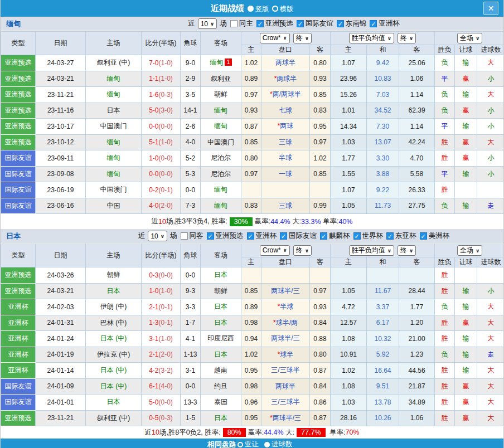  I want to click on asian-handicap-label: 亚让, so click(252, 444).